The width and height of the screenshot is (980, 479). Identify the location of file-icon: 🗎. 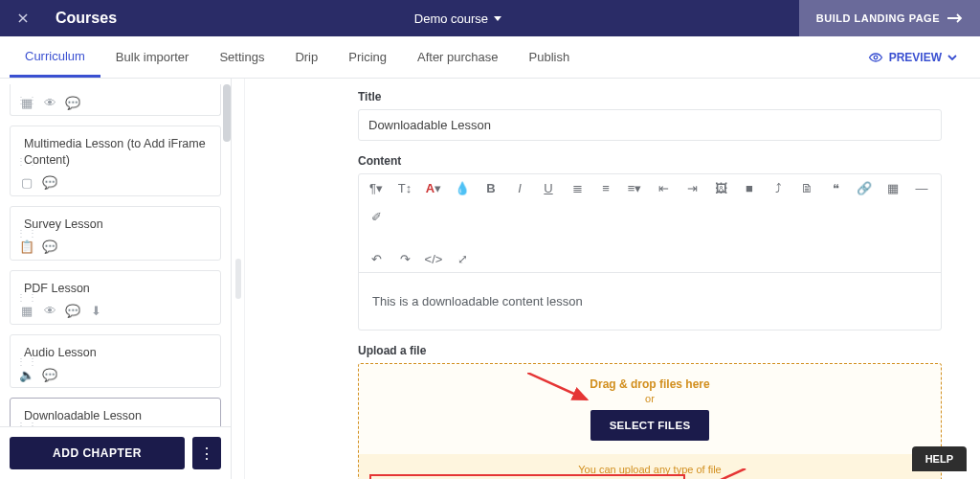
(807, 188).